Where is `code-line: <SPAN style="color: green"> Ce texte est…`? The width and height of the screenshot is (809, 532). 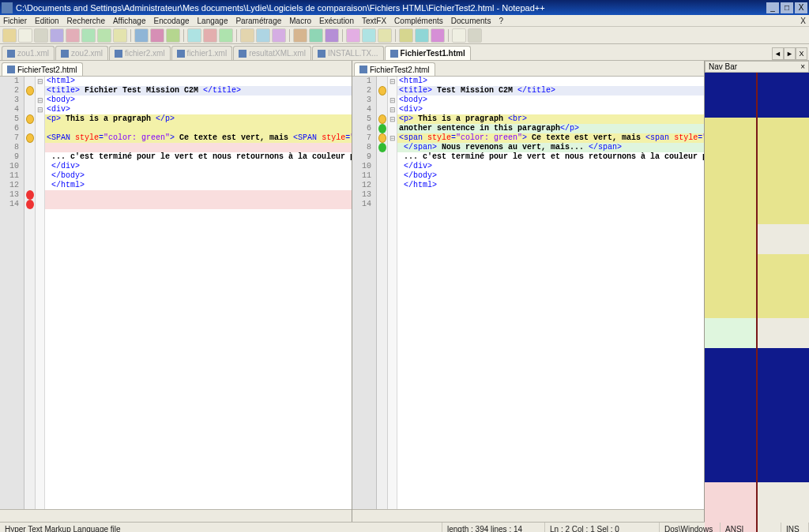
code-line: <SPAN style="color: green"> Ce texte est… is located at coordinates (198, 138).